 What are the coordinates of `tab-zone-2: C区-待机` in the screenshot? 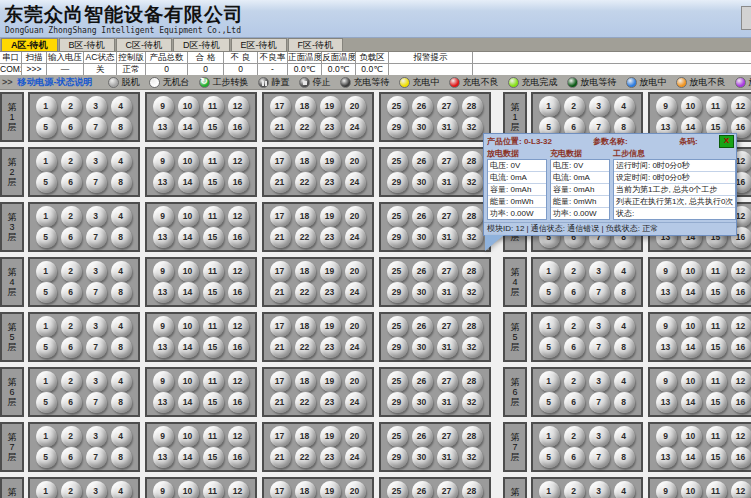 It's located at (144, 44).